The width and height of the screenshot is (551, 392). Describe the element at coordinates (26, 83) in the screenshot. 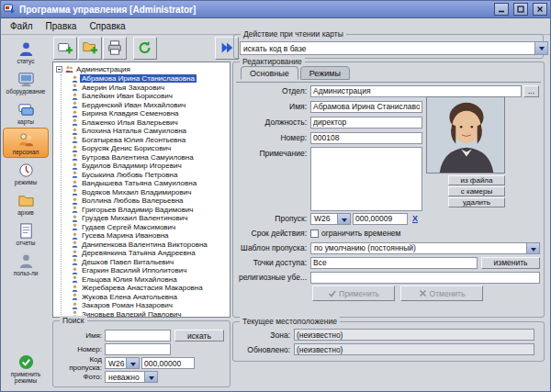

I see `sidebar-item-equipment: оборудование` at that location.